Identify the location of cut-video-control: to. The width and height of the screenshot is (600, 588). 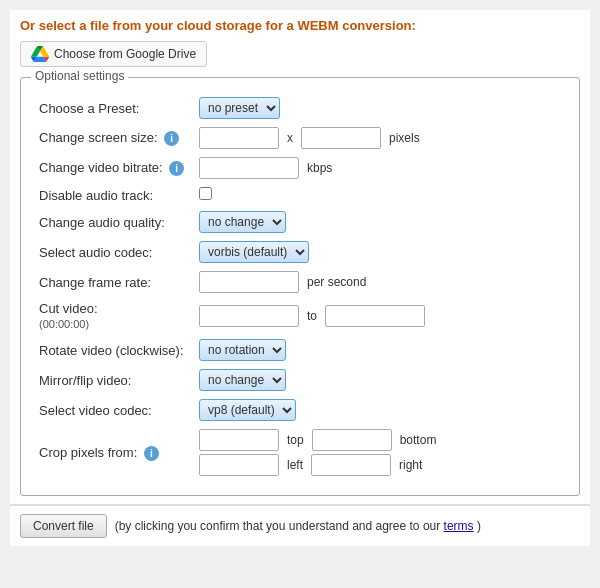
(380, 316).